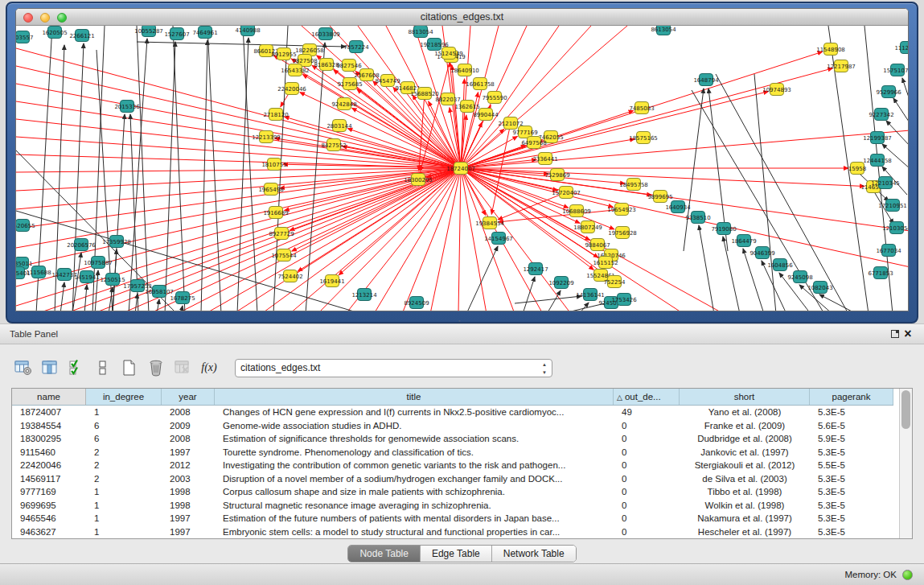 The height and width of the screenshot is (585, 924). What do you see at coordinates (745, 505) in the screenshot?
I see `table-cell: Wolkin et al. (1998)` at bounding box center [745, 505].